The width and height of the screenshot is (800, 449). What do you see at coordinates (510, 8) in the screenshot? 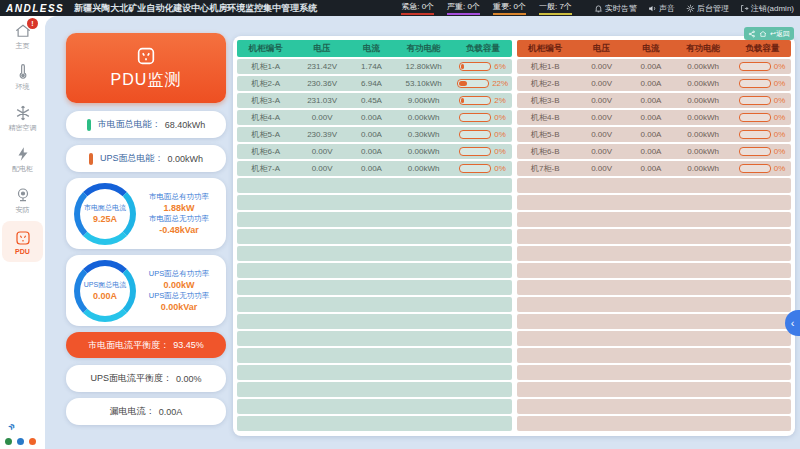
I see `alarm-important: 重要: 0个` at bounding box center [510, 8].